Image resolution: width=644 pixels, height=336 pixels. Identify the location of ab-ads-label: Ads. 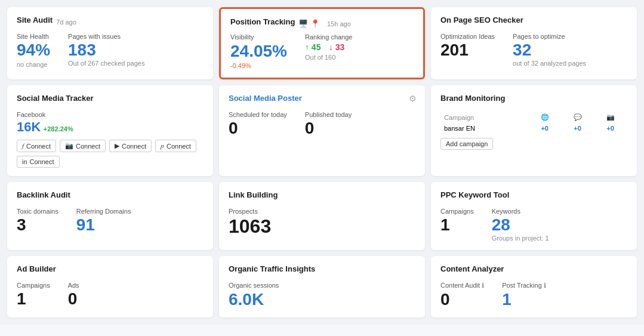
(74, 285).